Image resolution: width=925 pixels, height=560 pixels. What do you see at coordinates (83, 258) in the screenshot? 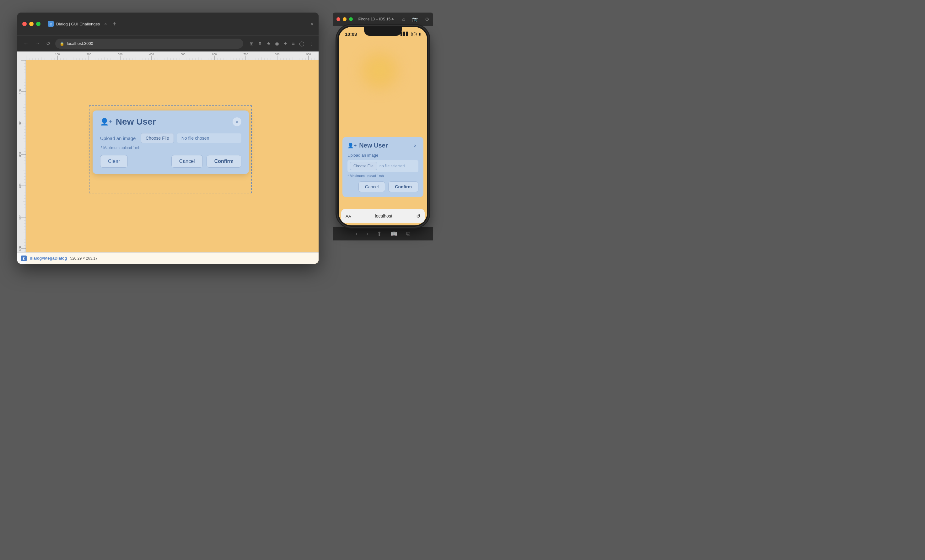
I see `element-dimensions: 520.29 × 263.17` at bounding box center [83, 258].